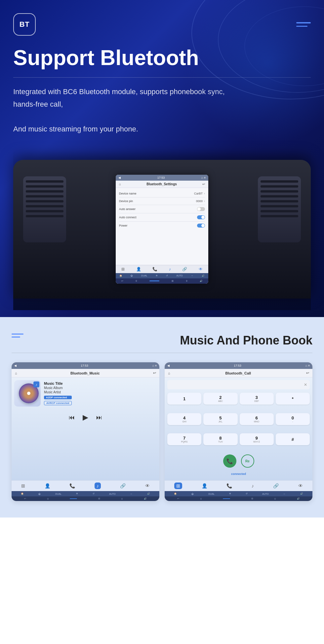 This screenshot has height=644, width=324. What do you see at coordinates (85, 366) in the screenshot?
I see `ms-music-topbar: ◀ 17:53 ⌂ ≡` at bounding box center [85, 366].